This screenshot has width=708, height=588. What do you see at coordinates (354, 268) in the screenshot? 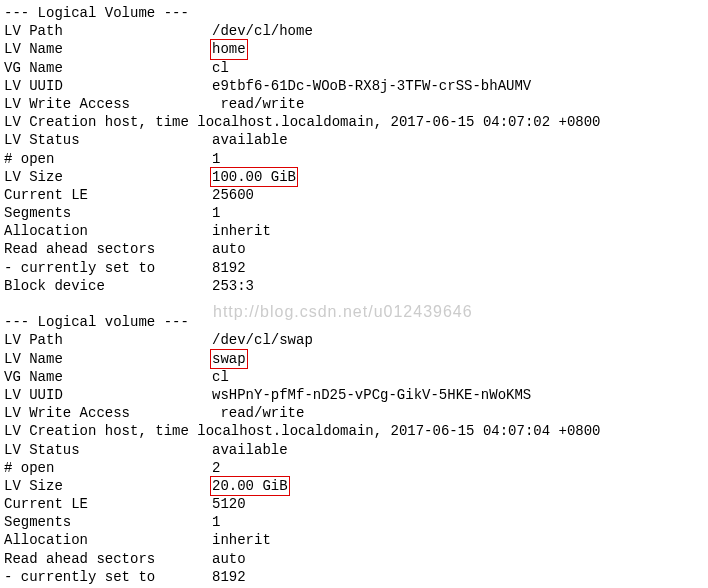
I see `lv1-setto-row: - currently set to8192` at bounding box center [354, 268].